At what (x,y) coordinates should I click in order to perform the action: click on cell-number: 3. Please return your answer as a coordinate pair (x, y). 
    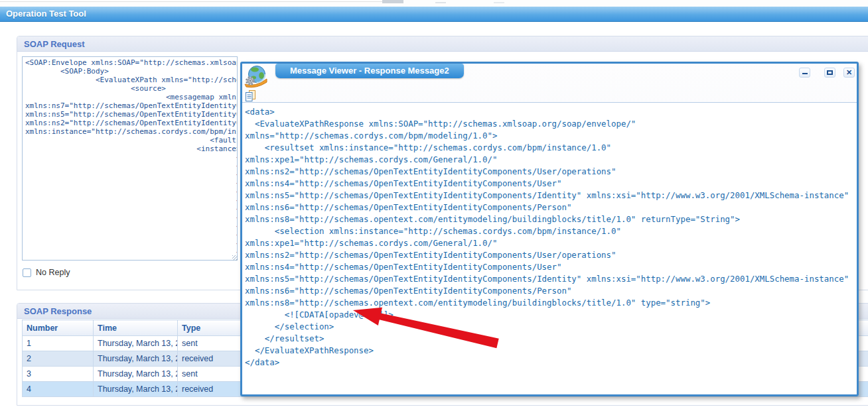
    Looking at the image, I should click on (58, 374).